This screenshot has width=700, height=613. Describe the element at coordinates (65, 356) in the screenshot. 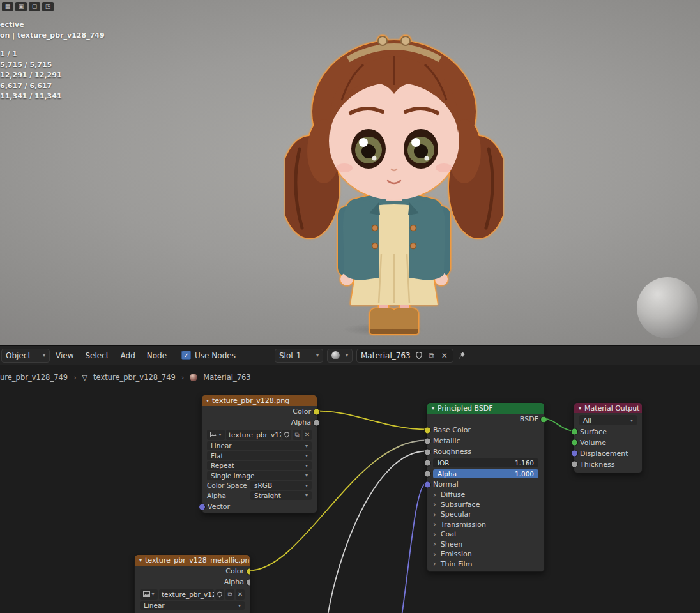

I see `menu-view: View` at that location.